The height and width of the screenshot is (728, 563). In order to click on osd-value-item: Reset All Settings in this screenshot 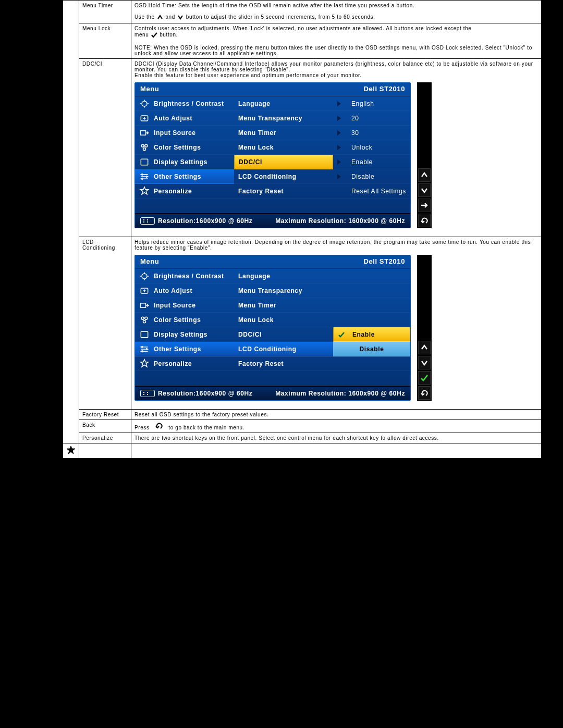, I will do `click(372, 191)`.